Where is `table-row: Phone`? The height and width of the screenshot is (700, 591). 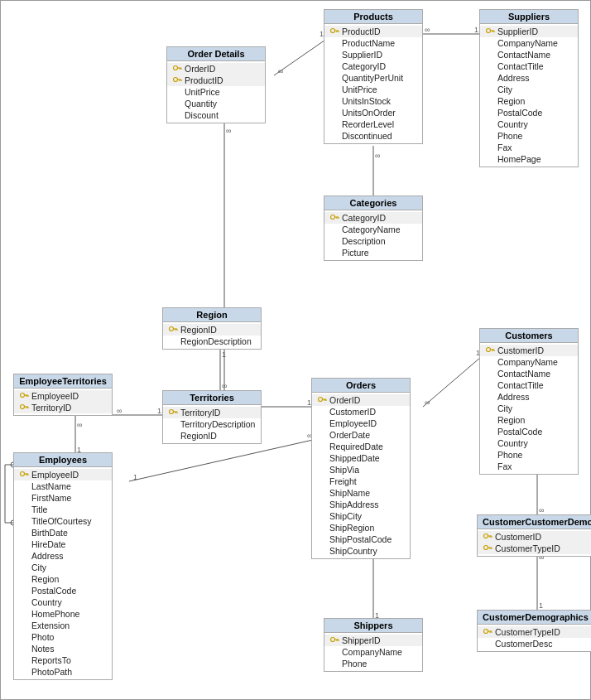 table-row: Phone is located at coordinates (529, 136).